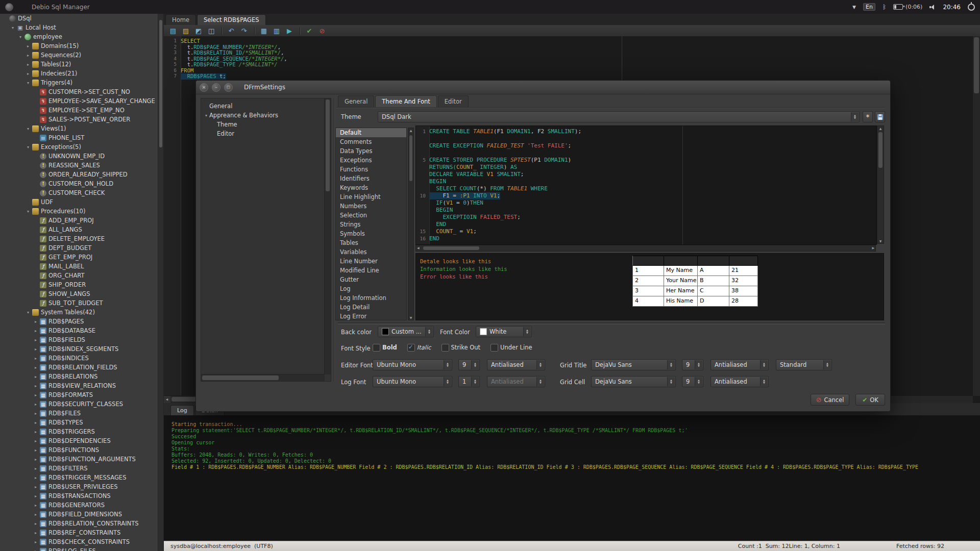 This screenshot has width=980, height=551. Describe the element at coordinates (82, 28) in the screenshot. I see `tree-item: ▾ Local Host` at that location.